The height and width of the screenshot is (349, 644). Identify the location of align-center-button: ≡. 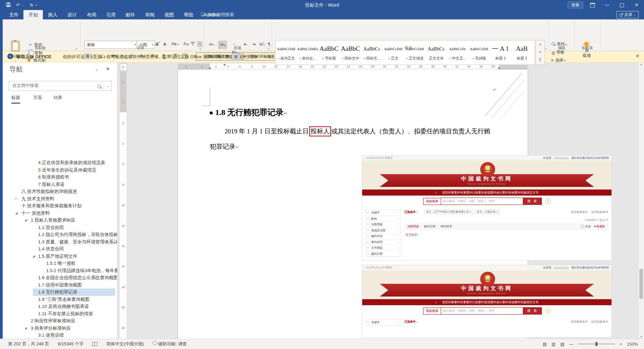
(220, 56).